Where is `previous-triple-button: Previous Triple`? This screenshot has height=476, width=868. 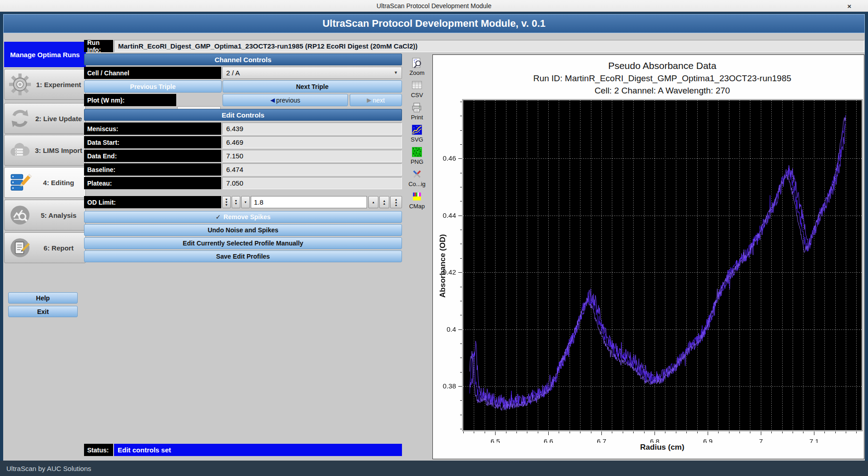
previous-triple-button: Previous Triple is located at coordinates (153, 86).